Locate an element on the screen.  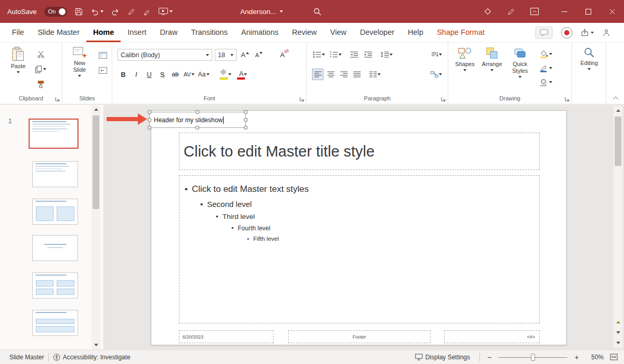
zoom-percentage: 50% is located at coordinates (595, 357).